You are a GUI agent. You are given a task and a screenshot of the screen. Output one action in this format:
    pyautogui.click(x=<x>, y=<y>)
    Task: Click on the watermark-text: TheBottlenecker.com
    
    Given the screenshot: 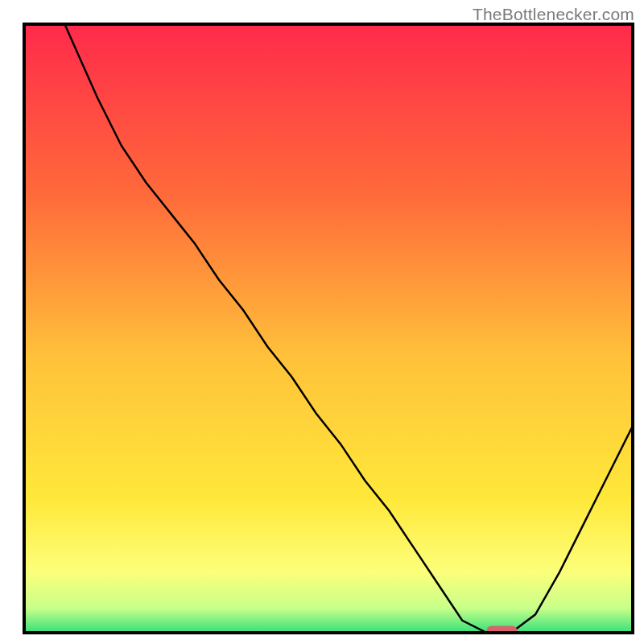 What is the action you would take?
    pyautogui.click(x=554, y=14)
    